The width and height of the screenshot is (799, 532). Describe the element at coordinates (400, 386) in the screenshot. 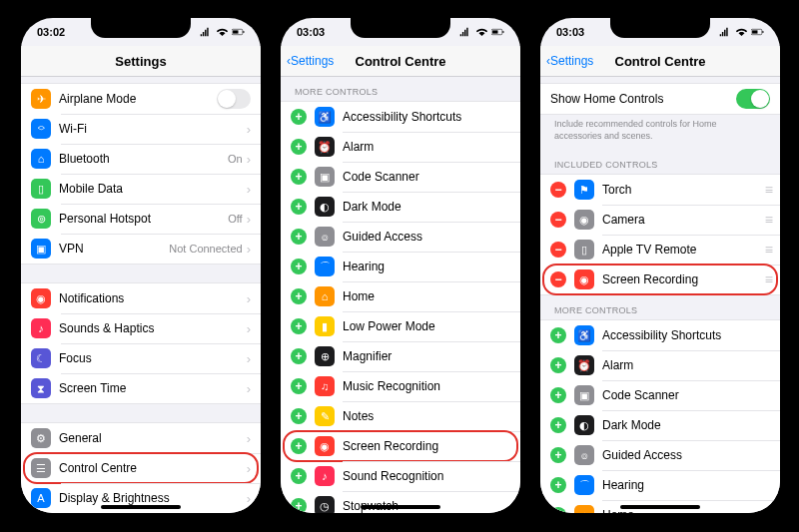

I see `row-music-recognition: + ♫ Music Recognition` at that location.